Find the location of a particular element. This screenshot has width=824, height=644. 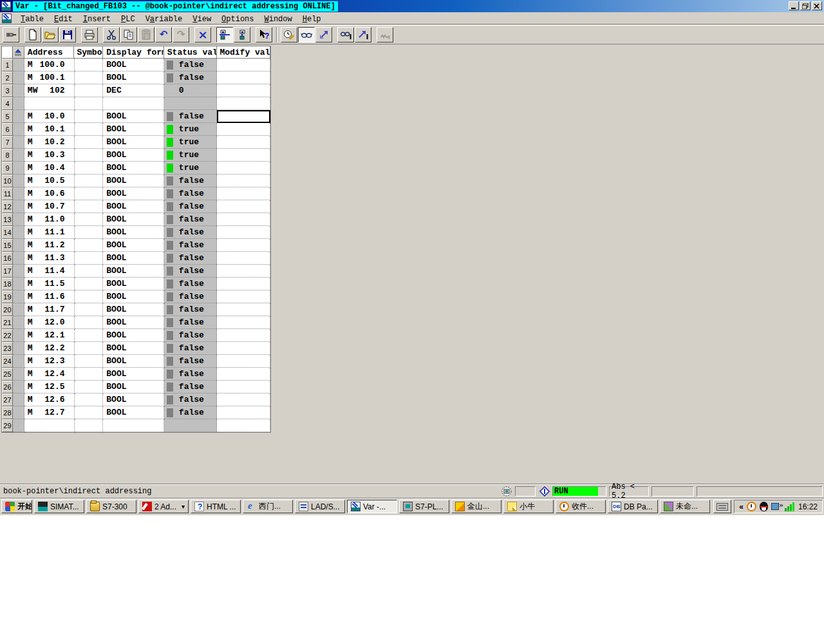

row-number: 9 is located at coordinates (8, 168).